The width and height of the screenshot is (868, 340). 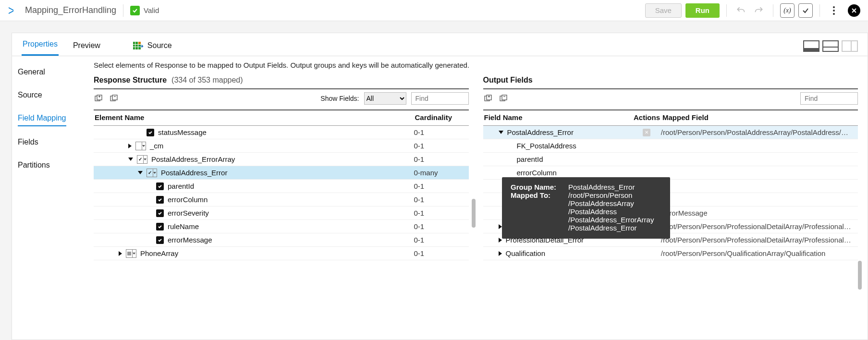 I want to click on mapped-field: /root/Person/Person/ProfessionalDetailAr…, so click(x=758, y=227).